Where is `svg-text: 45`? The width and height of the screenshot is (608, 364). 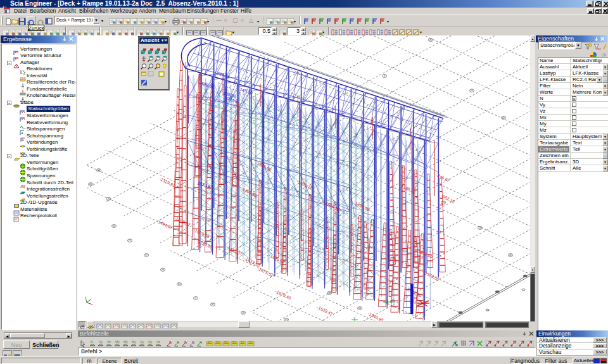
svg-text: 45 is located at coordinates (504, 118).